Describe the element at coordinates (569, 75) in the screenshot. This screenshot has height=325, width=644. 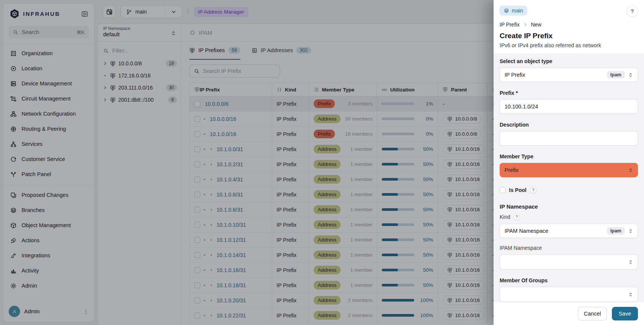
I see `object-type-select: IP Prefix Ipam` at that location.